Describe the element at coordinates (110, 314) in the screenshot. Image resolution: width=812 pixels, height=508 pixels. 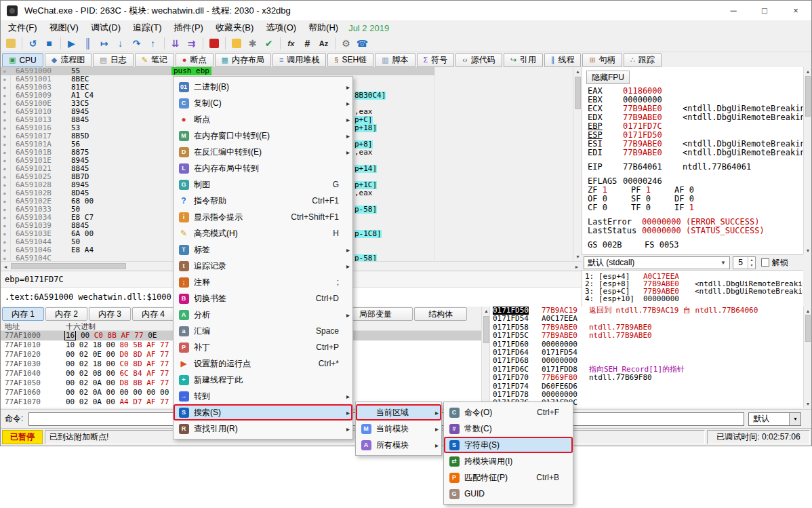
I see `tab-memory-3: 内存 3` at that location.